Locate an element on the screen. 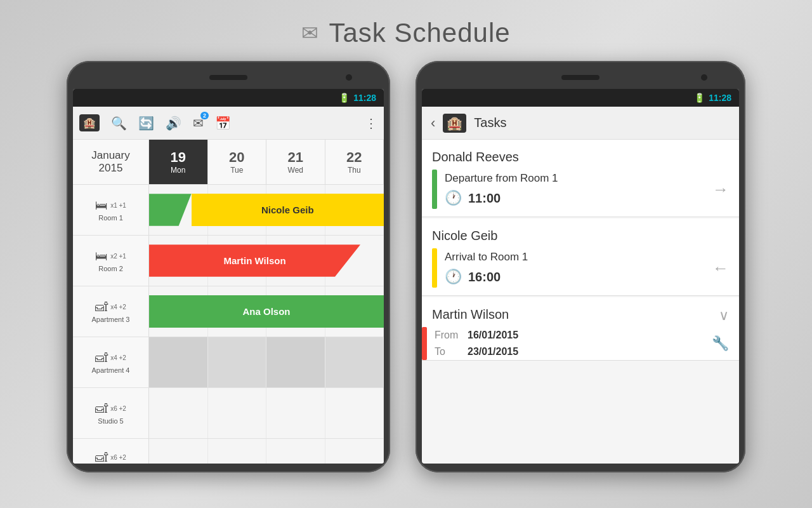 The height and width of the screenshot is (508, 812). to-label: To is located at coordinates (446, 352).